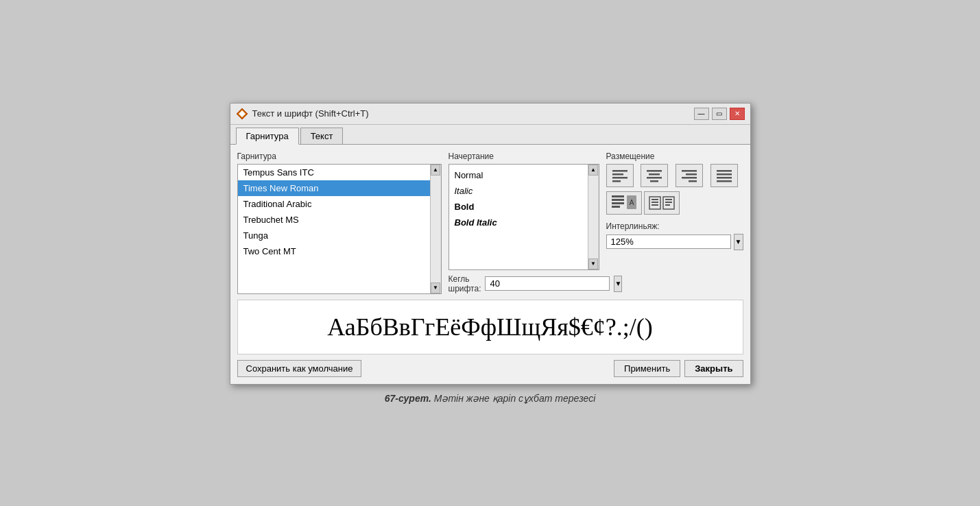  Describe the element at coordinates (435, 229) in the screenshot. I see `scroll-track` at that location.